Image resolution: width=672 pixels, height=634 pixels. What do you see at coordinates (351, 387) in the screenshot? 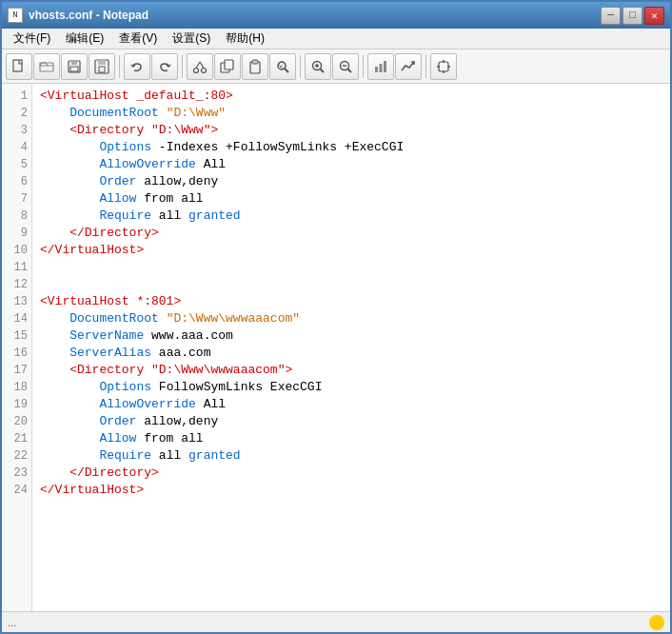
I see `code-line: Options FollowSymLinks ExecCGI` at bounding box center [351, 387].